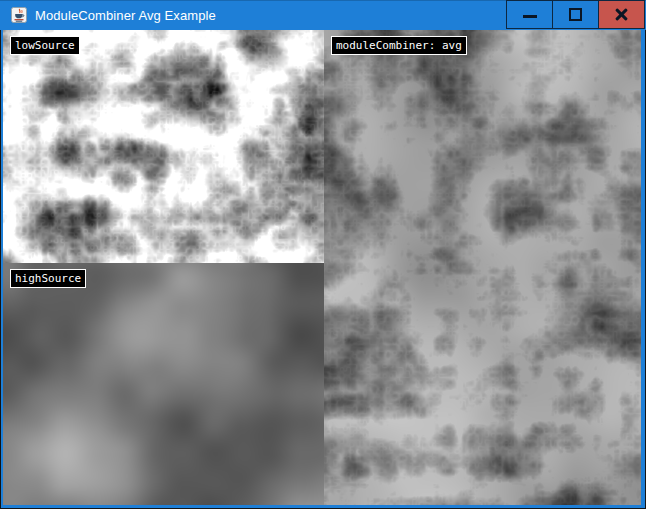 The width and height of the screenshot is (646, 509). Describe the element at coordinates (576, 14) in the screenshot. I see `maximize-icon` at that location.